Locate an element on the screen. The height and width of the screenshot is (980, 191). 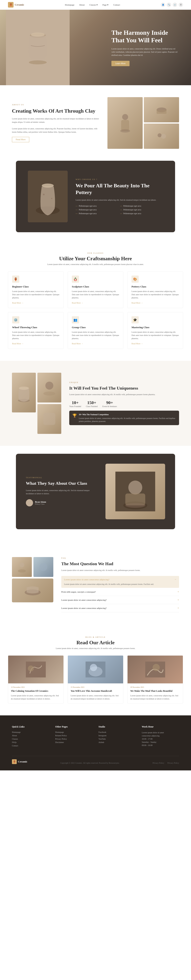
why-title: We Pour All The Beauty Into The Pottery is located at coordinates (119, 189).